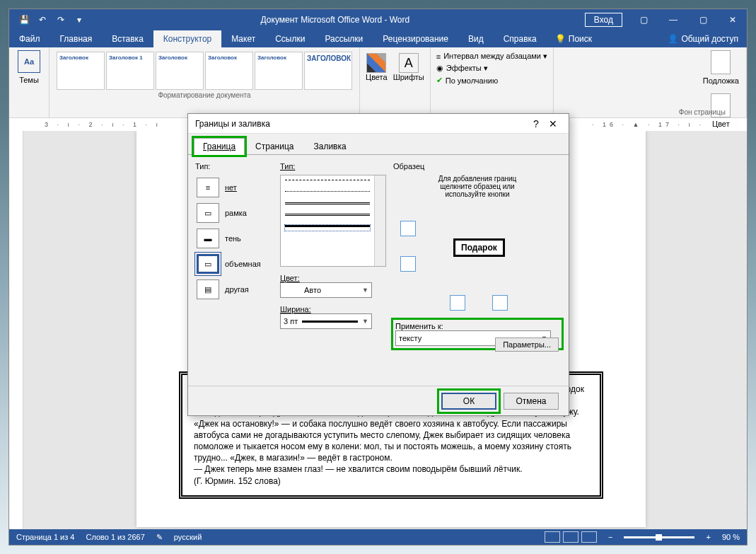 This screenshot has height=554, width=756. What do you see at coordinates (710, 39) in the screenshot?
I see `share-label: Общий доступ` at bounding box center [710, 39].